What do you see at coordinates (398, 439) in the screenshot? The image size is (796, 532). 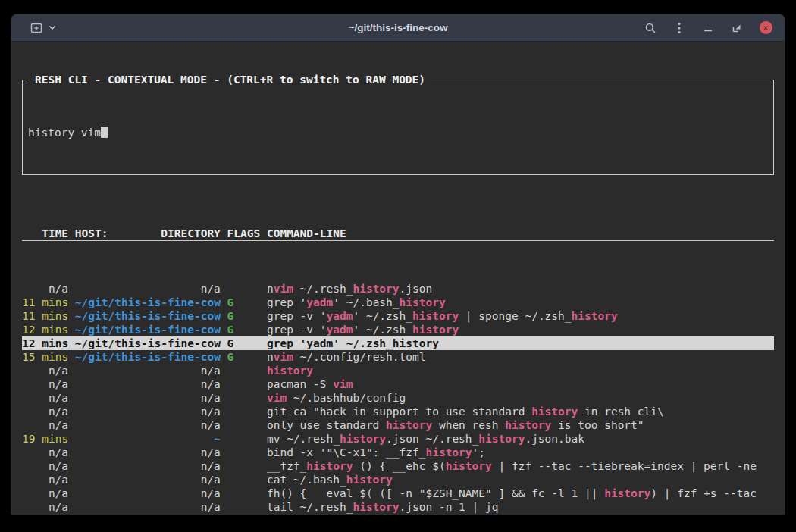 I see `history-row: 19 mins ~ mv ~/.resh_history.json ~/.res…` at bounding box center [398, 439].